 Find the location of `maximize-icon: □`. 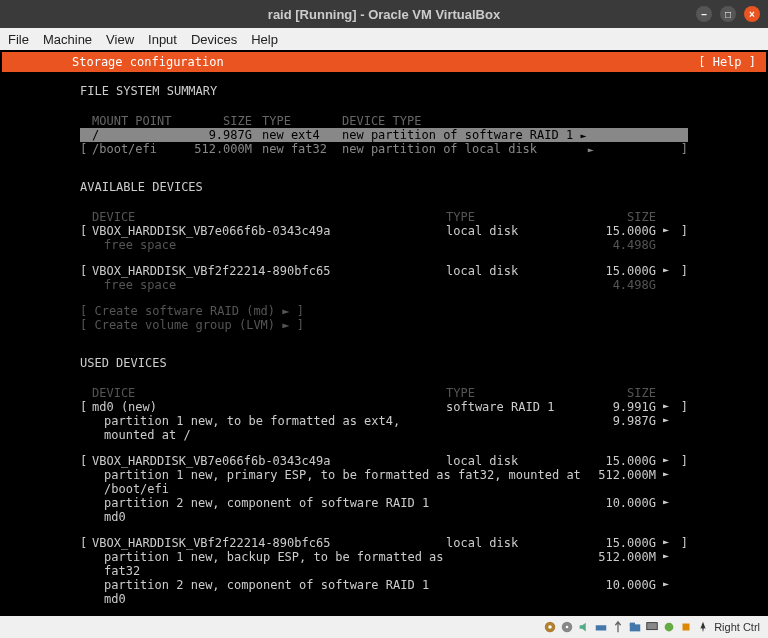

maximize-icon: □ is located at coordinates (728, 14).